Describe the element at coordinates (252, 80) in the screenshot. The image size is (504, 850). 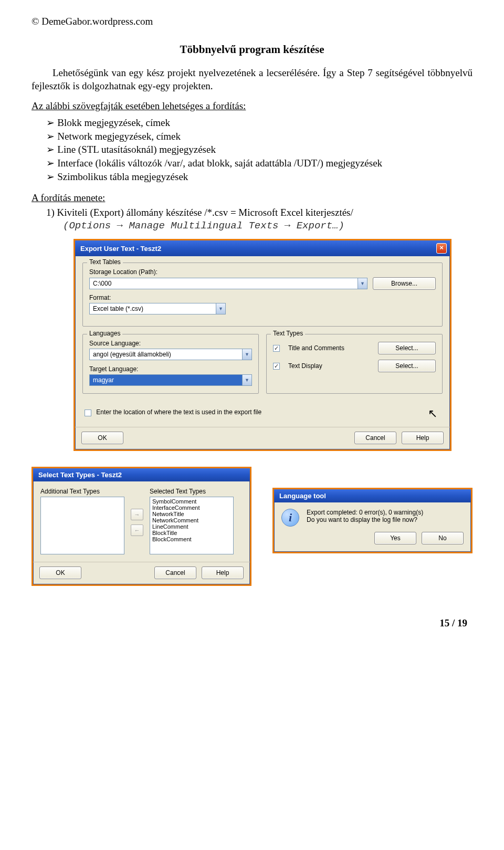
I see `intro-paragraph: Lehetőségünk van egy kész projekt nyelve…` at that location.